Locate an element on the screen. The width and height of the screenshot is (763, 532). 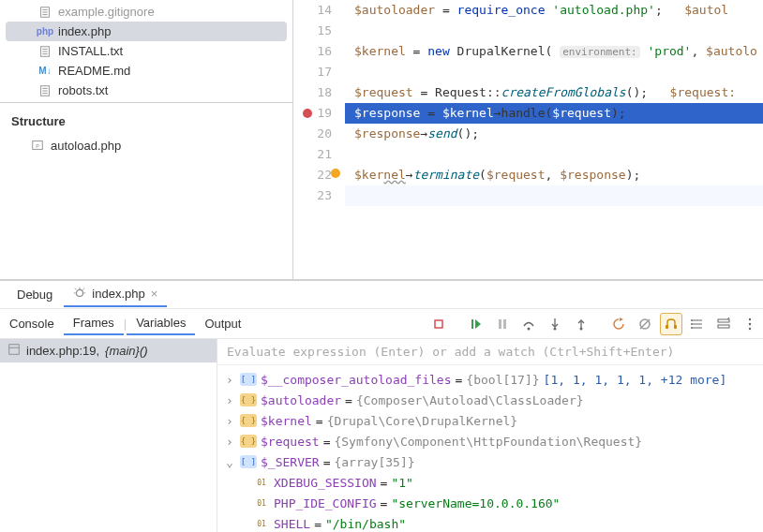
variable-row: ›[ ] $__composer_autoload_files = {bool[… is located at coordinates (490, 379).